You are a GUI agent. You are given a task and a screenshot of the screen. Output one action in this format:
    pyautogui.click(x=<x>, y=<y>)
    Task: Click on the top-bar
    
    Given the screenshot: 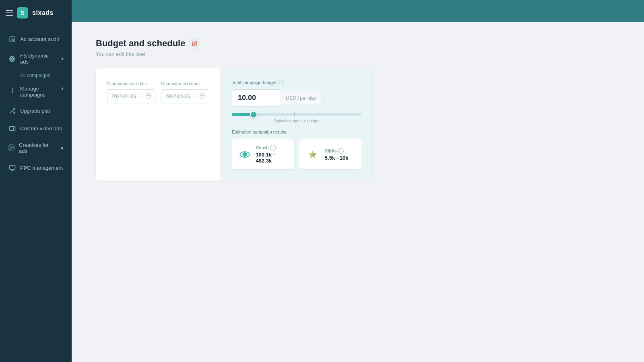 What is the action you would take?
    pyautogui.click(x=358, y=11)
    